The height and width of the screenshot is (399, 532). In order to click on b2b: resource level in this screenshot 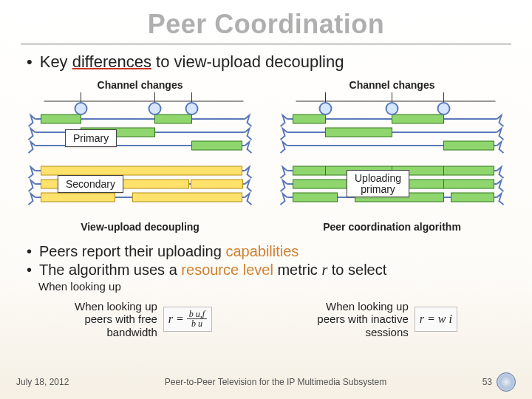, I will do `click(228, 270)`.